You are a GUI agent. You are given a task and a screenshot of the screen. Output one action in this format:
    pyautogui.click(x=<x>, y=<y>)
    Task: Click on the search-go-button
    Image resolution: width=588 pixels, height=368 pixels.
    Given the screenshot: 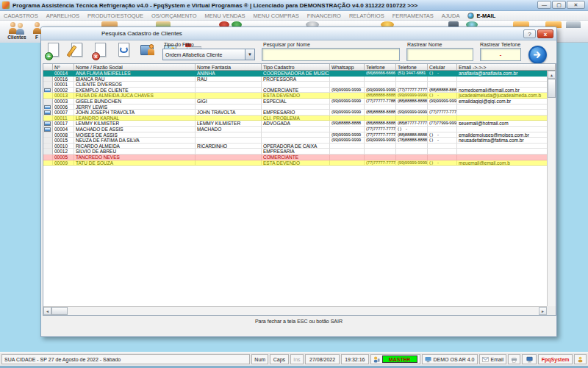 What is the action you would take?
    pyautogui.click(x=538, y=54)
    